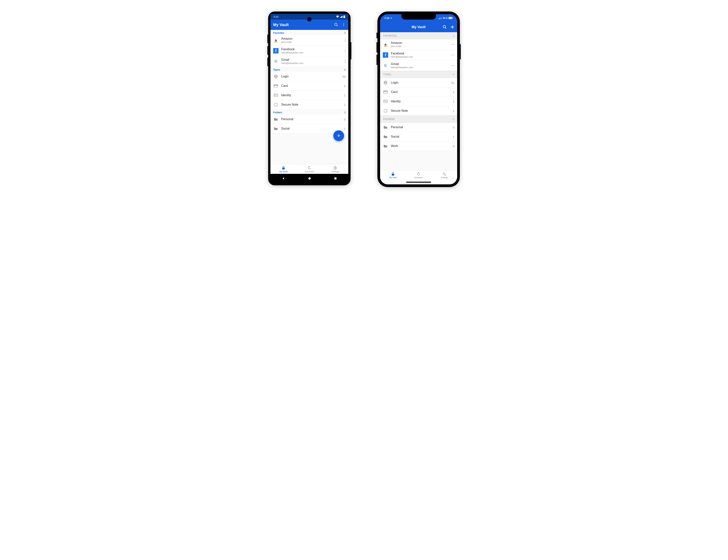  Describe the element at coordinates (276, 129) in the screenshot. I see `folder-icon` at that location.